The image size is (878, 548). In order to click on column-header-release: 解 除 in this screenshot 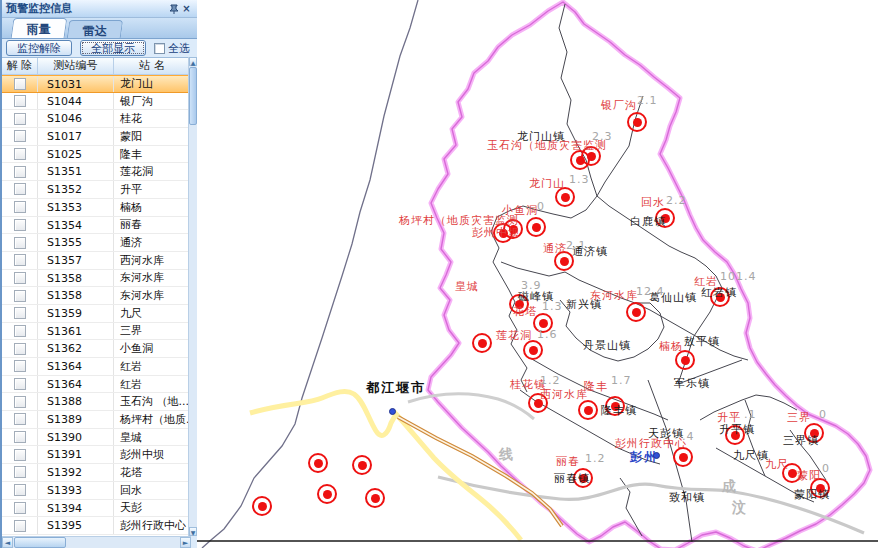, I will do `click(20, 66)`.